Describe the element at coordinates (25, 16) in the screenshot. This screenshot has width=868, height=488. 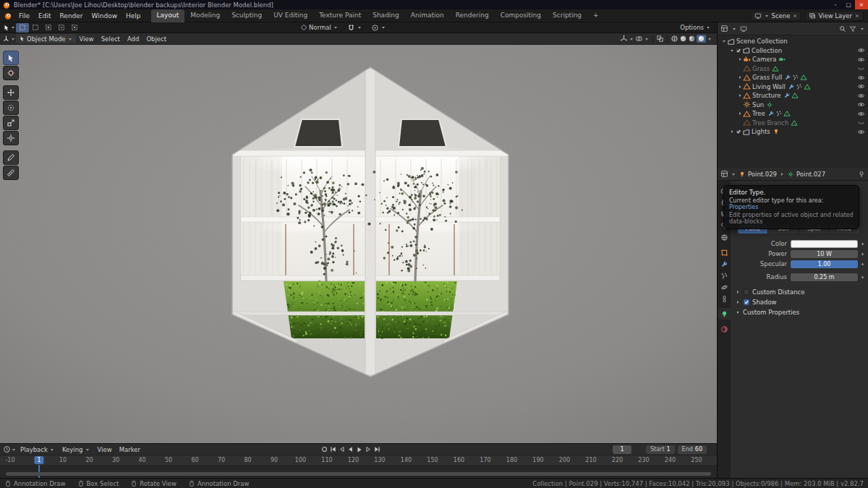
I see `menu-file: File` at that location.